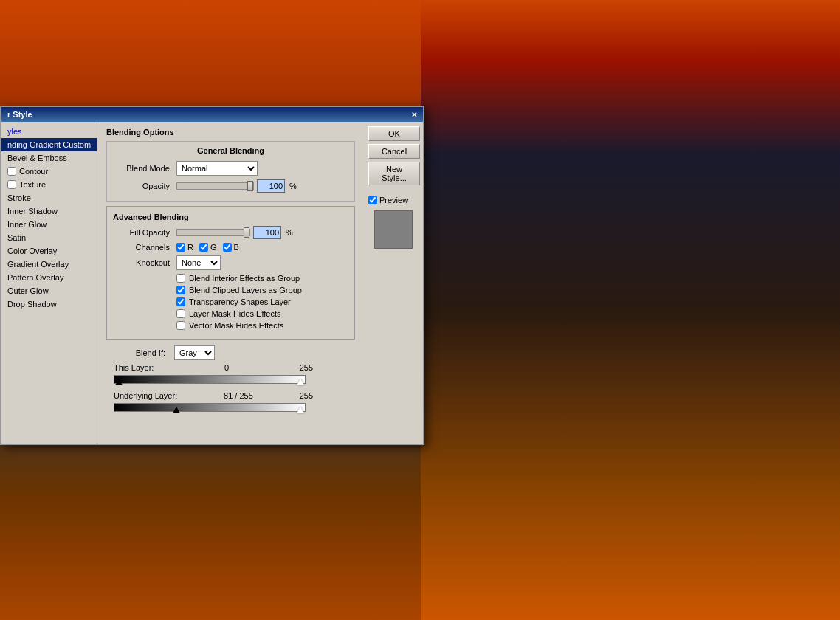  Describe the element at coordinates (231, 247) in the screenshot. I see `channel-b: B` at that location.